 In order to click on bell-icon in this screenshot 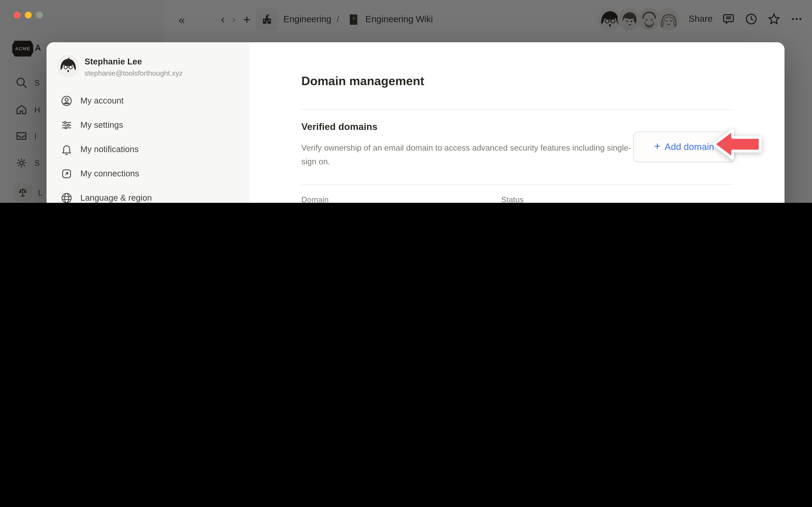, I will do `click(66, 150)`.